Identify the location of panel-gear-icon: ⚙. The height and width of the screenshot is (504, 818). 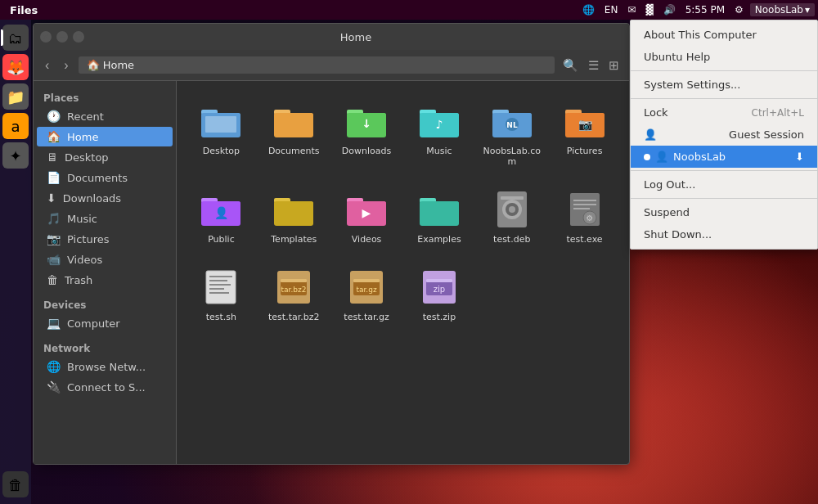
(739, 10).